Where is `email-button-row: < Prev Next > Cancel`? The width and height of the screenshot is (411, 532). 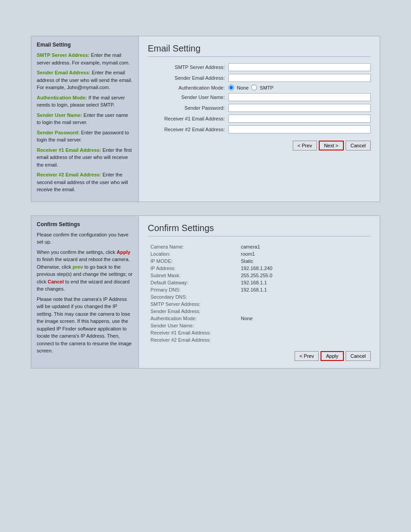
email-button-row: < Prev Next > Cancel is located at coordinates (259, 146).